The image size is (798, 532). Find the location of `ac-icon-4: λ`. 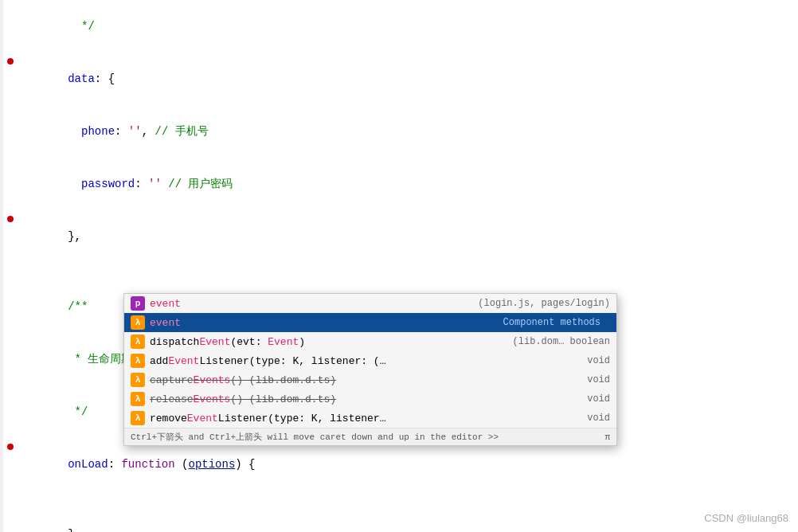

ac-icon-4: λ is located at coordinates (138, 361).